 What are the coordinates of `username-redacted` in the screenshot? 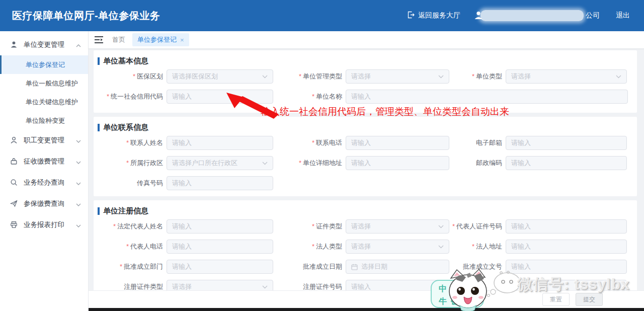 It's located at (532, 16).